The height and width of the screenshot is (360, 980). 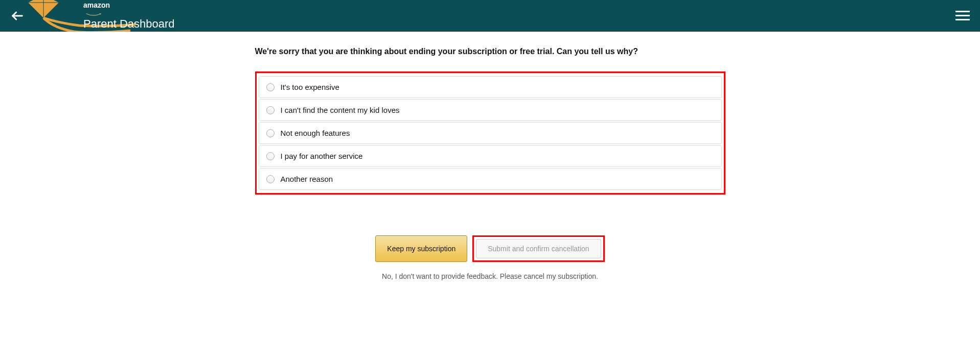 What do you see at coordinates (94, 15) in the screenshot?
I see `amazon-smile-icon` at bounding box center [94, 15].